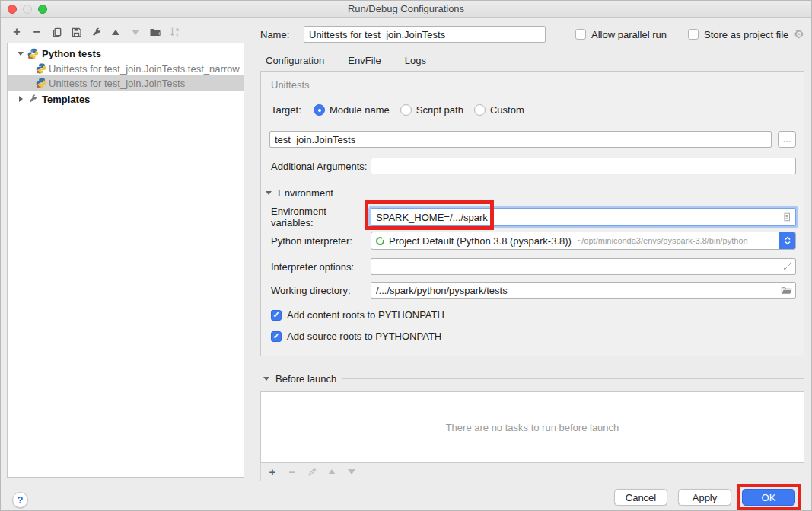 The height and width of the screenshot is (511, 812). Describe the element at coordinates (72, 53) in the screenshot. I see `tree-item-label: Python tests` at that location.